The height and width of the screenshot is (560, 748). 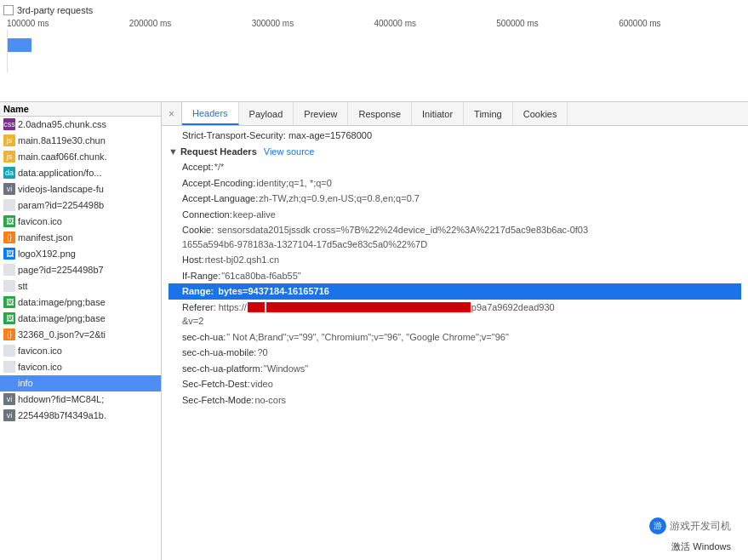 What do you see at coordinates (277, 135) in the screenshot?
I see `security-header-text: Strict-Transport-Security: max-age=15768…` at bounding box center [277, 135].